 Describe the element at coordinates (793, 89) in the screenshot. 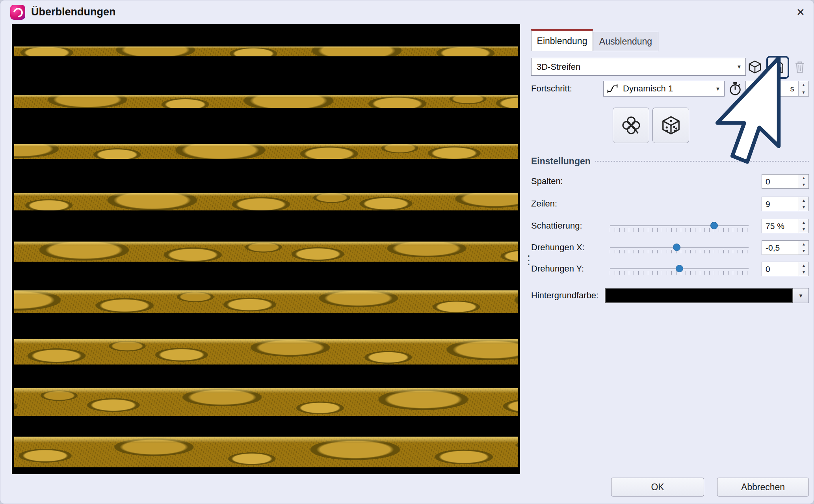

I see `duration-unit: s` at that location.